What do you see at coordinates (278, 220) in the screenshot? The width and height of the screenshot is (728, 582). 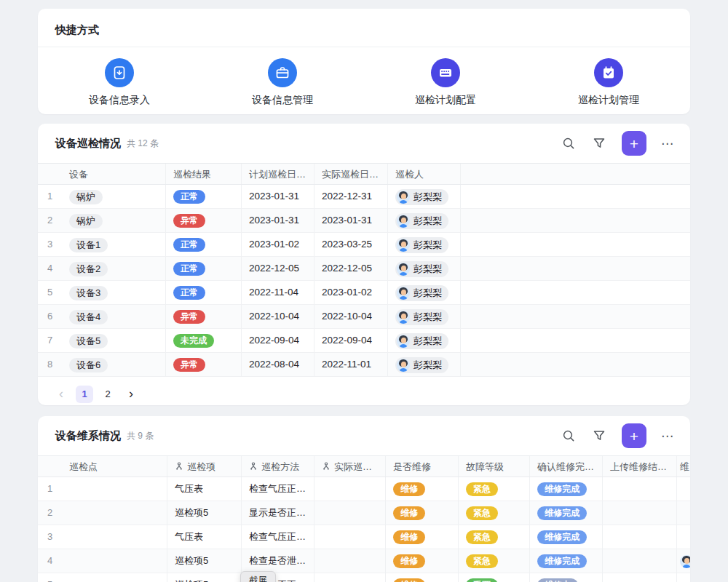 I see `planned-date-cell: 2023-01-31` at bounding box center [278, 220].